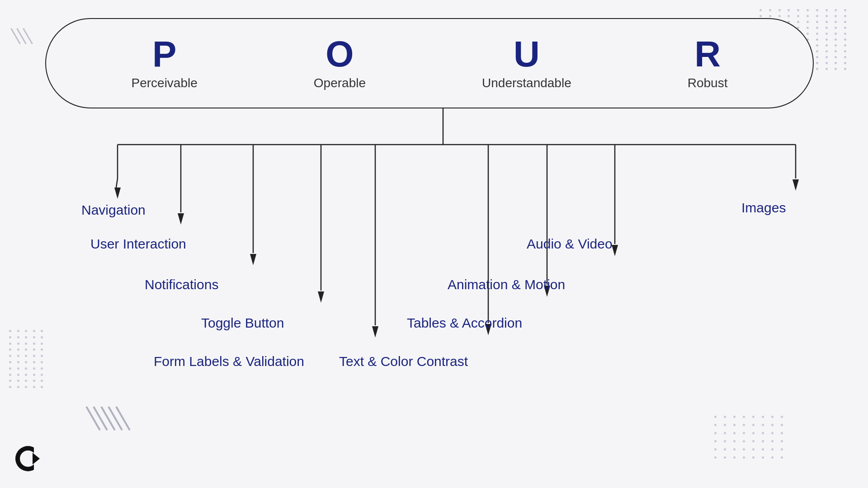 Image resolution: width=868 pixels, height=488 pixels. What do you see at coordinates (113, 210) in the screenshot?
I see `label-navigation: Navigation` at bounding box center [113, 210].